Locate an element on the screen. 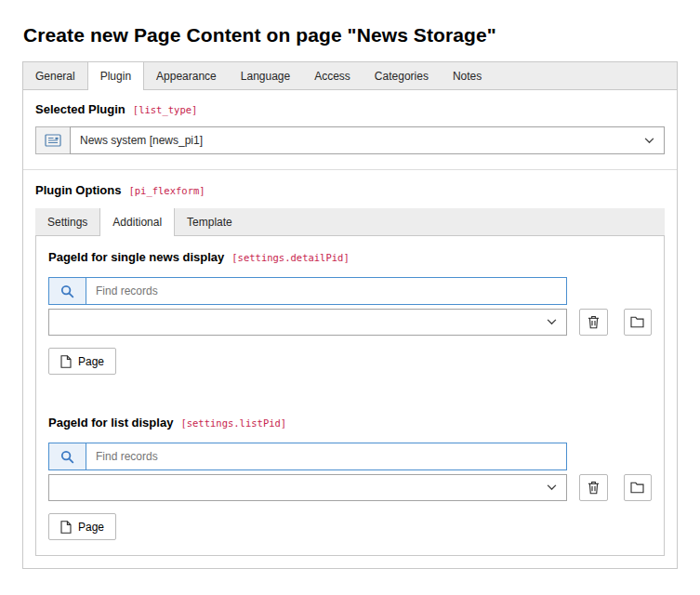 The image size is (700, 595). plugin-options-field-key: [pi_flexform] is located at coordinates (166, 191).